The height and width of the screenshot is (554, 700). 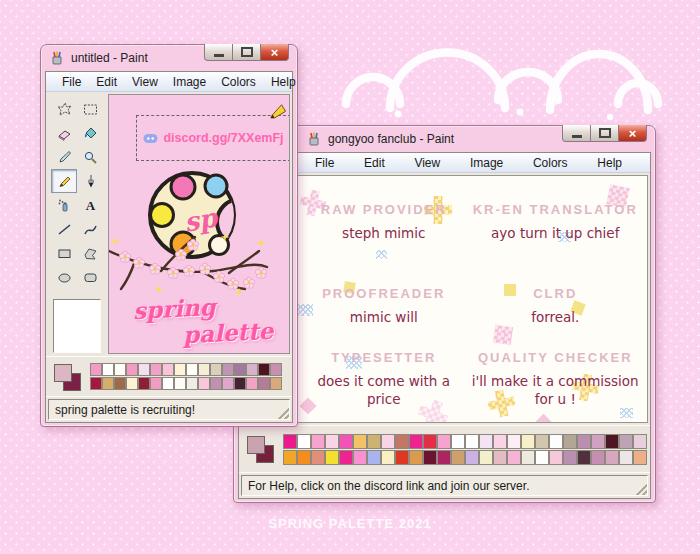 I want to click on select-tool, so click(x=90, y=109).